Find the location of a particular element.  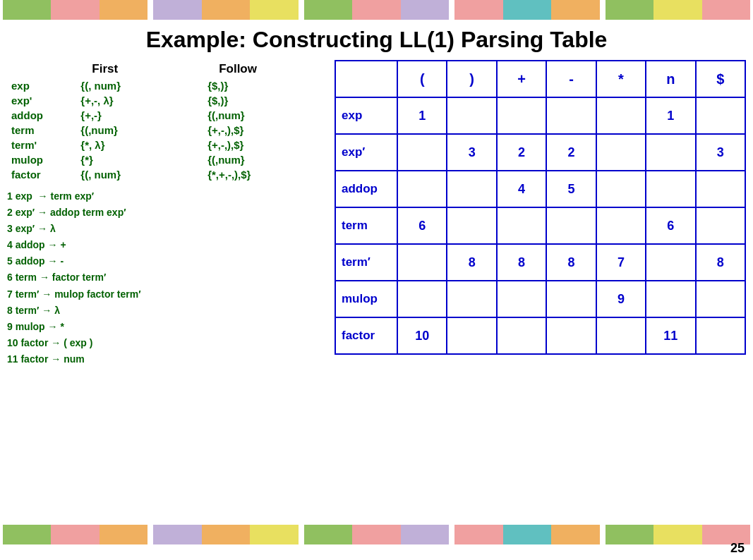

grammar-name-term: term is located at coordinates (42, 130).